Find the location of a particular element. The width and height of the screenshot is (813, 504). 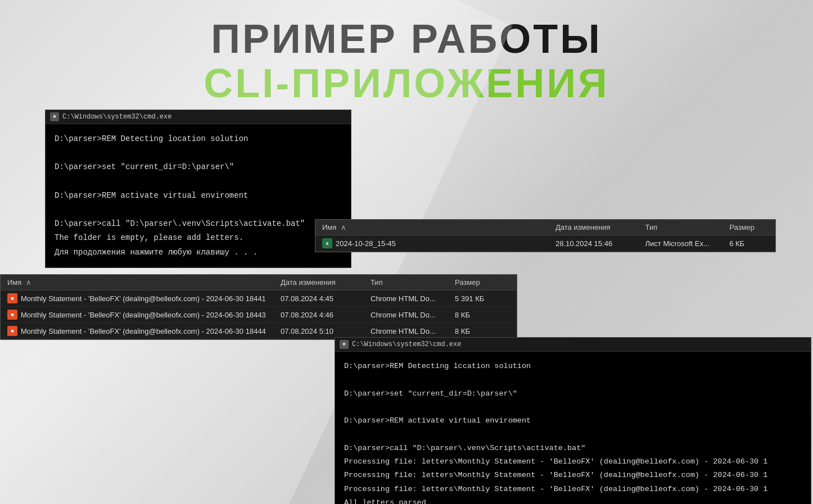

file-date-2: 07.08.2024 4:46 is located at coordinates (321, 315).